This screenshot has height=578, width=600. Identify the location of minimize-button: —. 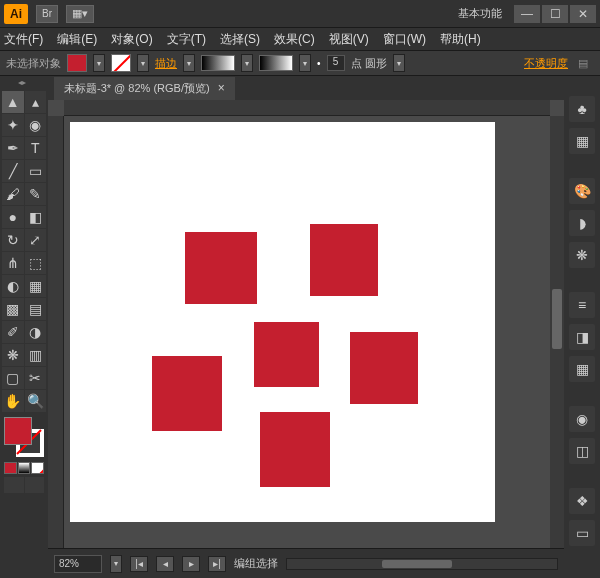
(527, 14).